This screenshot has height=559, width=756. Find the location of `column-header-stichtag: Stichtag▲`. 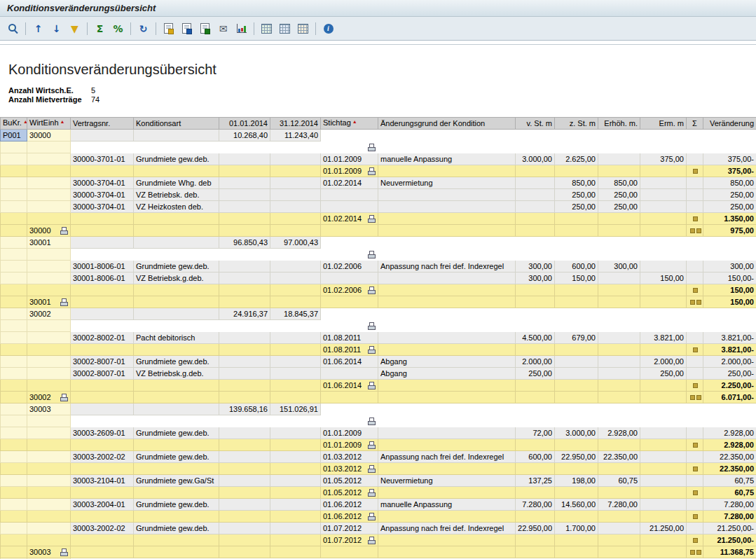

column-header-stichtag: Stichtag▲ is located at coordinates (350, 123).